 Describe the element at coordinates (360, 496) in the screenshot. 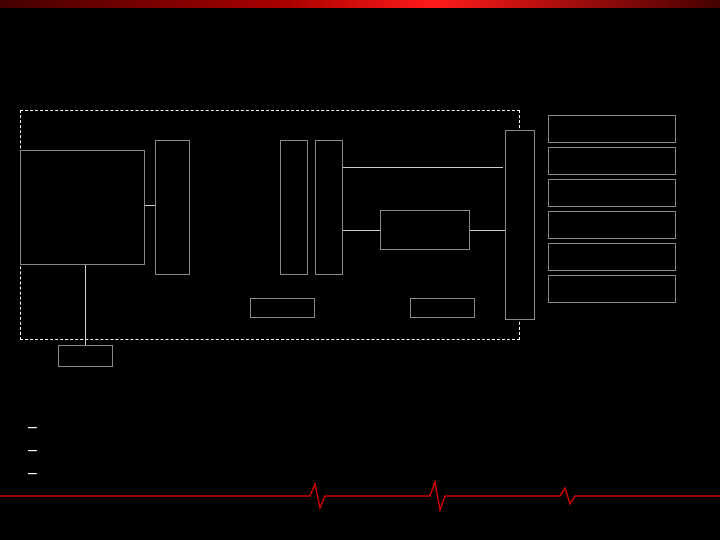

I see `ekg-graphic` at that location.